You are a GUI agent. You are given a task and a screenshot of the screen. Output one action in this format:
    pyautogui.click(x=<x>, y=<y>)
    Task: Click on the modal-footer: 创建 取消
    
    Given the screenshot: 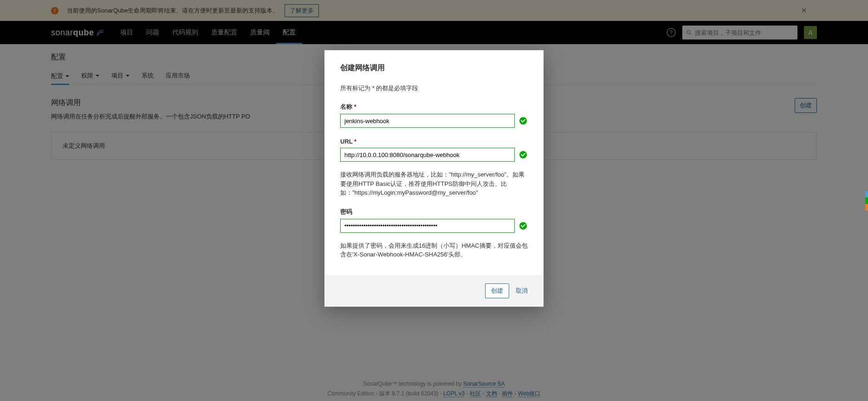 What is the action you would take?
    pyautogui.click(x=434, y=291)
    